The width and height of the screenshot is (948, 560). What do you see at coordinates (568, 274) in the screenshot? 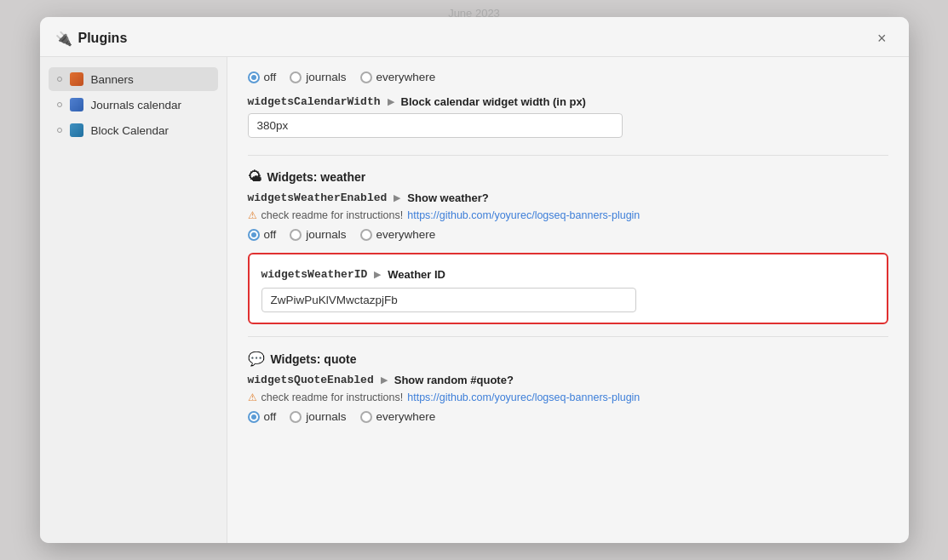
I see `weather-id-row: widgetsWeatherID ▶ Weather ID` at bounding box center [568, 274].